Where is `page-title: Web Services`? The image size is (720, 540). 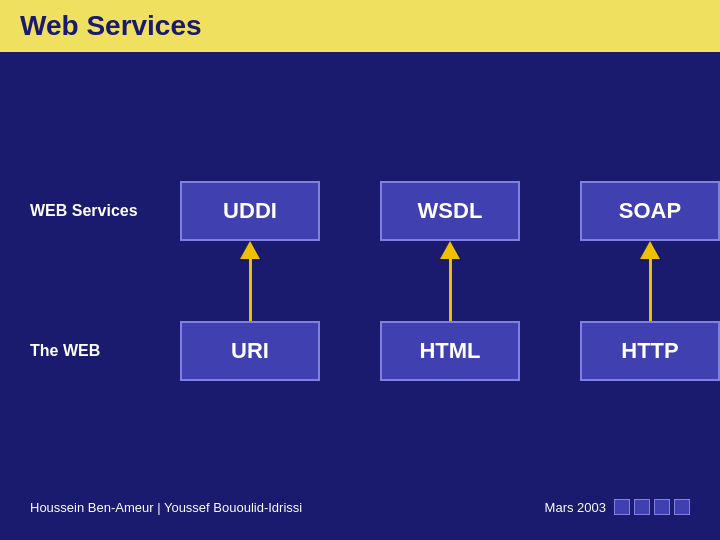 page-title: Web Services is located at coordinates (111, 26).